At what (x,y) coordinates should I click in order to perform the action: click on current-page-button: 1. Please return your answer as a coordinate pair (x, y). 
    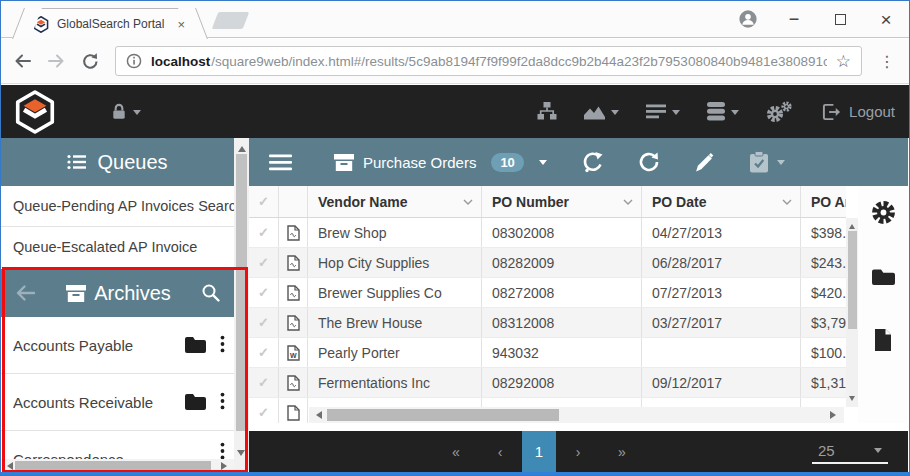
    Looking at the image, I should click on (539, 452).